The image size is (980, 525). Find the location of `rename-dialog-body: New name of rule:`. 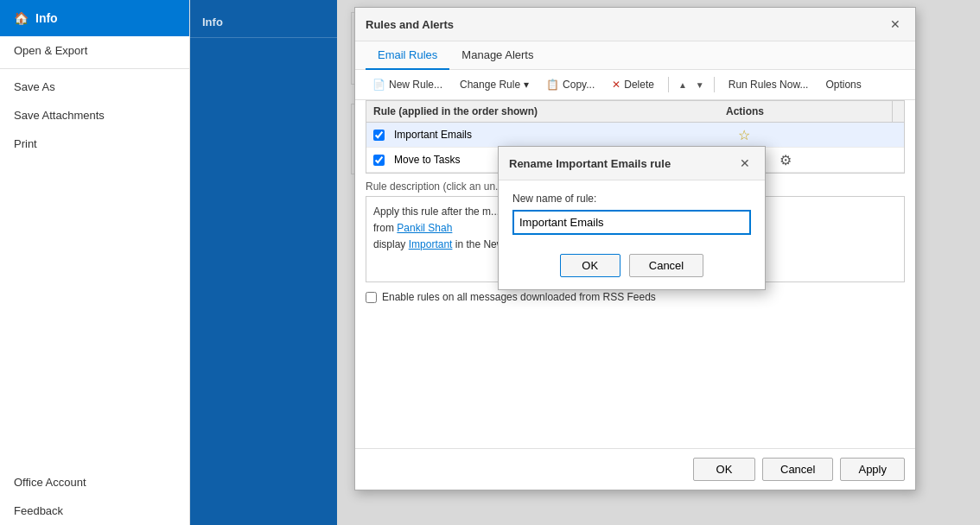

rename-dialog-body: New name of rule: is located at coordinates (632, 214).